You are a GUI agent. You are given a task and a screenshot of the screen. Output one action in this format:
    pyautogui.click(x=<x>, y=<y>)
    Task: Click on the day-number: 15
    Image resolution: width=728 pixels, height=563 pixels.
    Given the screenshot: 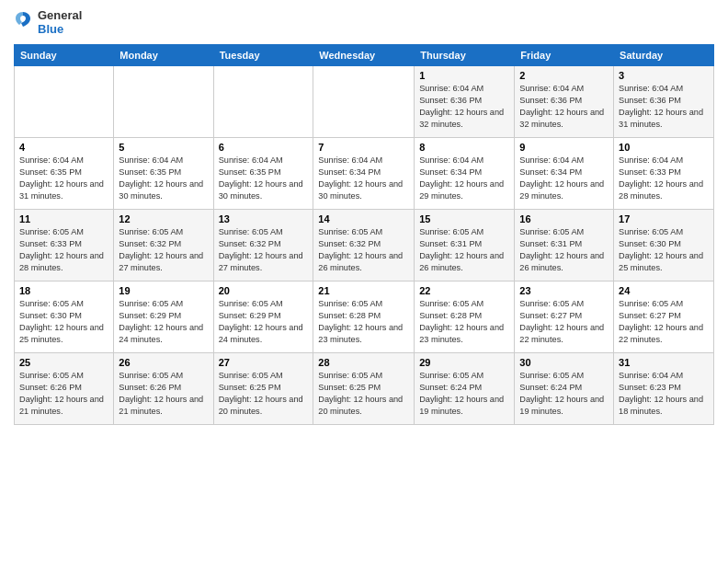 What is the action you would take?
    pyautogui.click(x=464, y=219)
    